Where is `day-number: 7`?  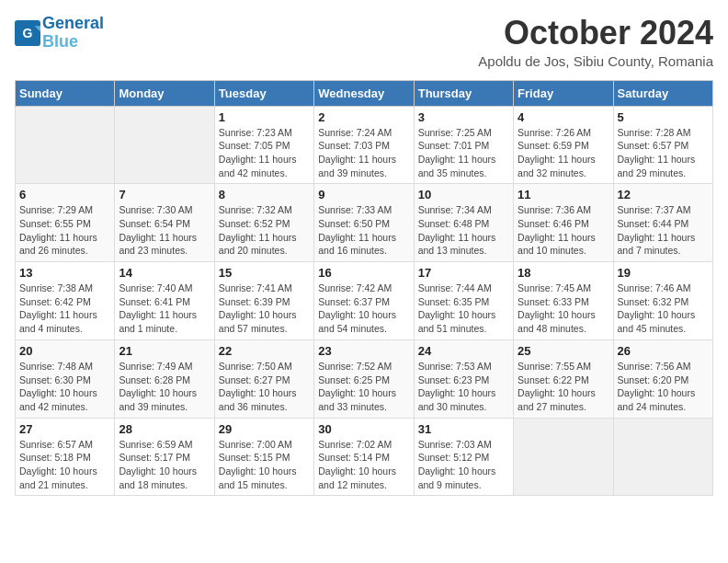 day-number: 7 is located at coordinates (164, 195).